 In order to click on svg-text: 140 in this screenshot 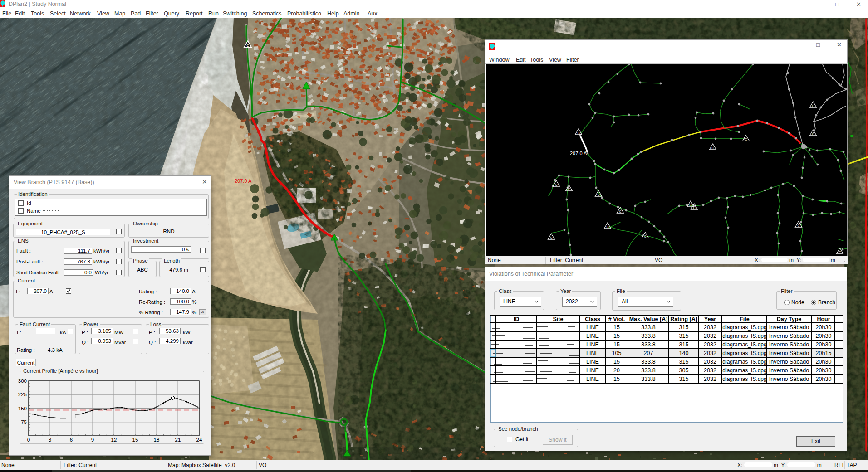, I will do `click(684, 353)`.